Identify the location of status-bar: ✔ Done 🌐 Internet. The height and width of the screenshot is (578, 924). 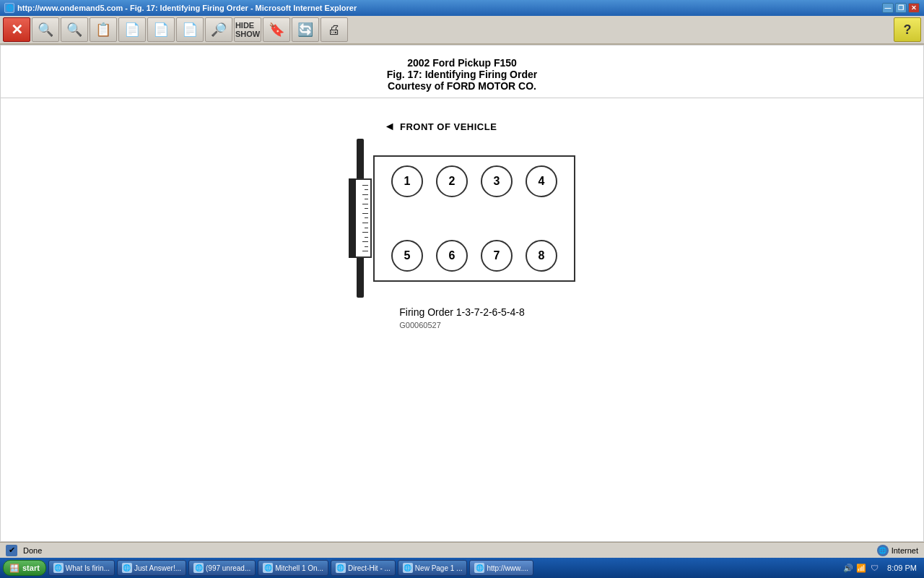
(462, 550).